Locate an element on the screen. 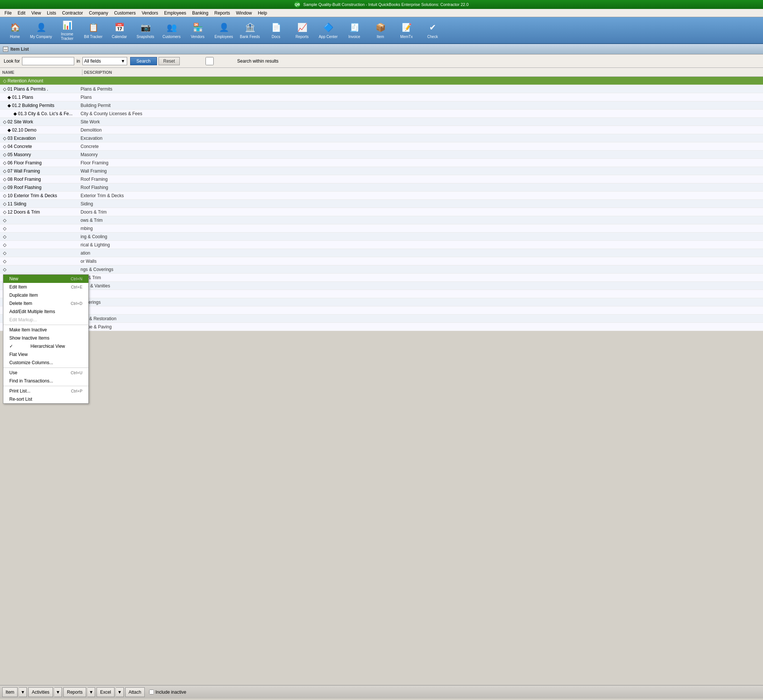 The image size is (763, 700). ctx-hierarchical-view: ✓ Hierarchical View is located at coordinates (46, 346).